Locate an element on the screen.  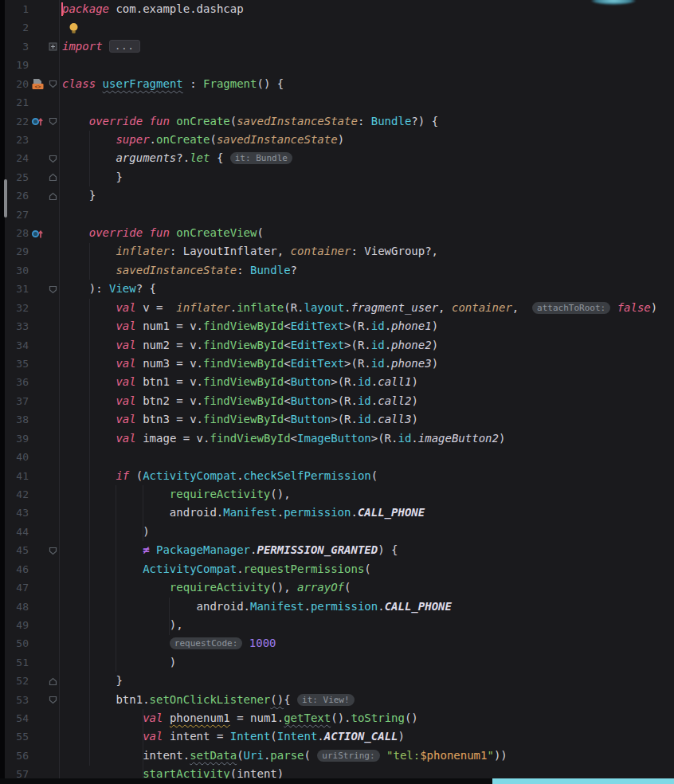
code-text: arguments?.let { it: Bundle is located at coordinates (366, 158).